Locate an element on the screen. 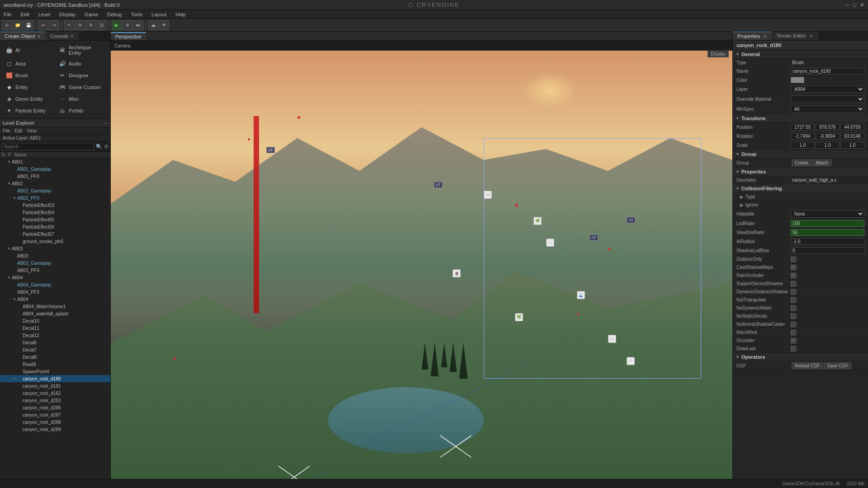  pos-x: 1727.55 is located at coordinates (803, 127).